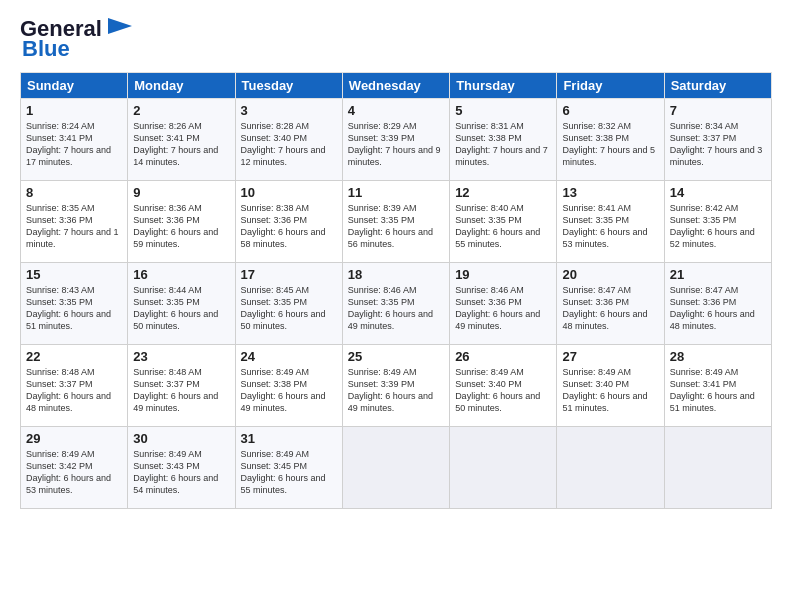 This screenshot has width=792, height=612. What do you see at coordinates (74, 356) in the screenshot?
I see `day-number: 22` at bounding box center [74, 356].